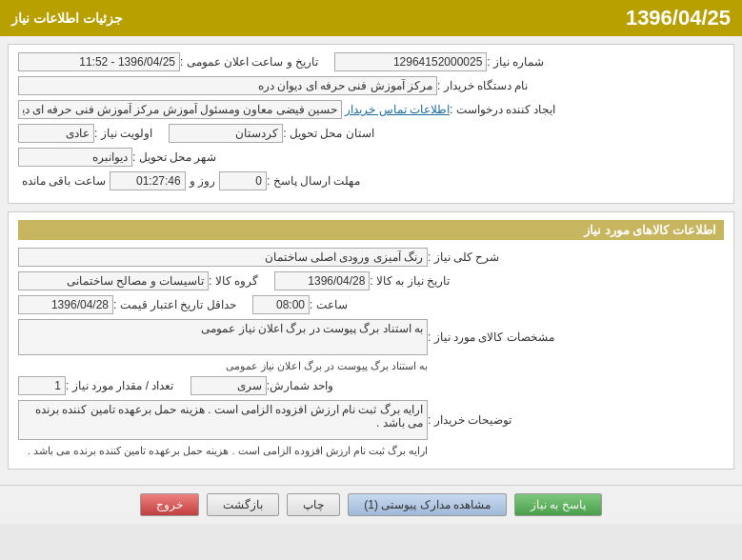 This screenshot has width=742, height=560. I want to click on label-shahr: شهر محل تحویل :, so click(174, 157).